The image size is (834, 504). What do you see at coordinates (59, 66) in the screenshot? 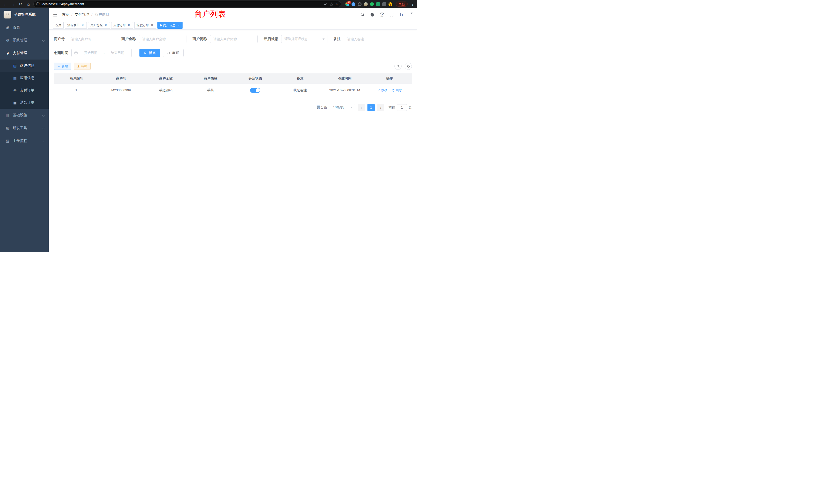
I see `plus-icon: ＋` at bounding box center [59, 66].